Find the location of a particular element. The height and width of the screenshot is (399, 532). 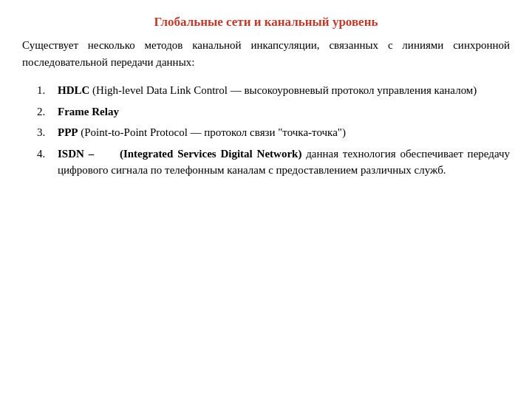

list-content-3: PPP (Point-to-Point Protocol — протокол … is located at coordinates (284, 133).